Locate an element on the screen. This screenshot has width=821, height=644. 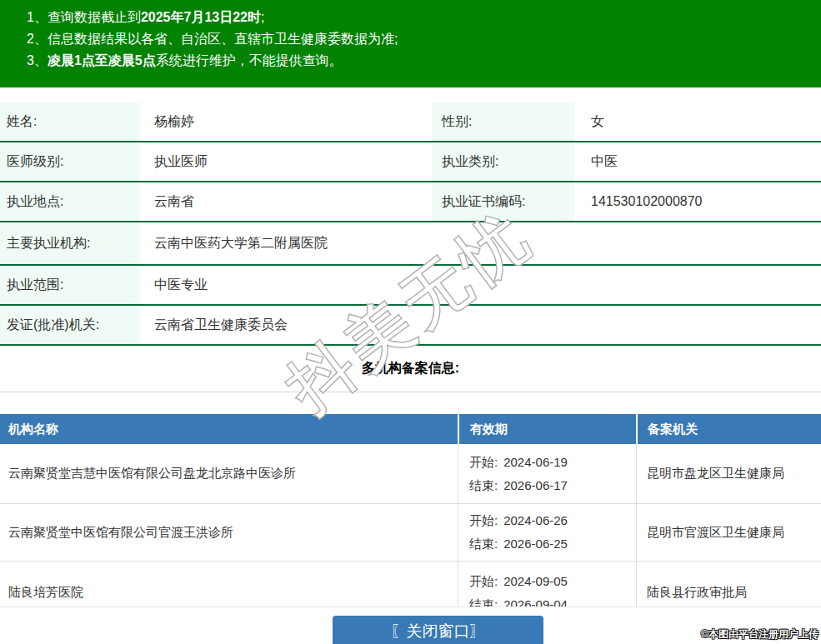
practice-category-label: 执业类别: is located at coordinates (503, 162).